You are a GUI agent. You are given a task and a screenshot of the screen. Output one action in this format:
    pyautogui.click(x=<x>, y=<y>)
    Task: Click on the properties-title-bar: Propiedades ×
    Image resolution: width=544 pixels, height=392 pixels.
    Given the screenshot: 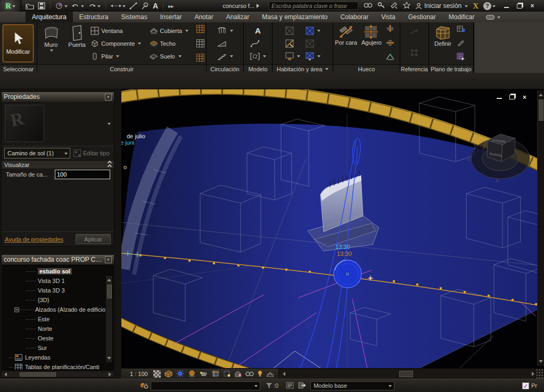 What is the action you would take?
    pyautogui.click(x=57, y=97)
    